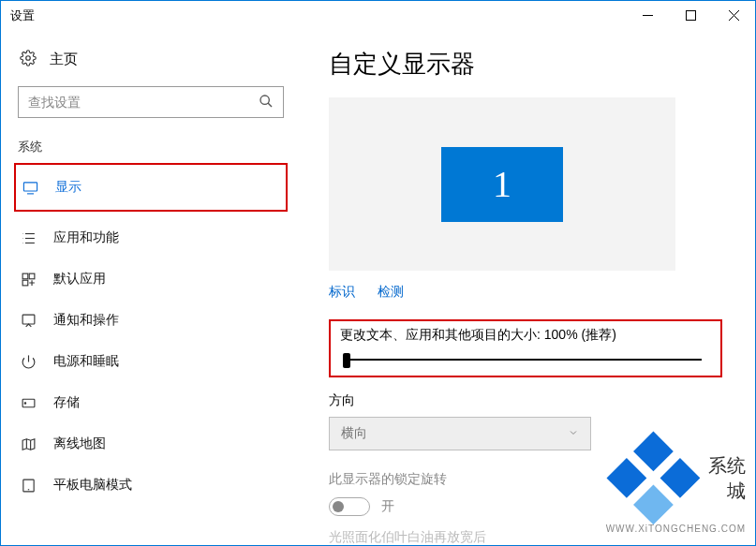  What do you see at coordinates (342, 292) in the screenshot?
I see `identify-link: 标识` at bounding box center [342, 292].